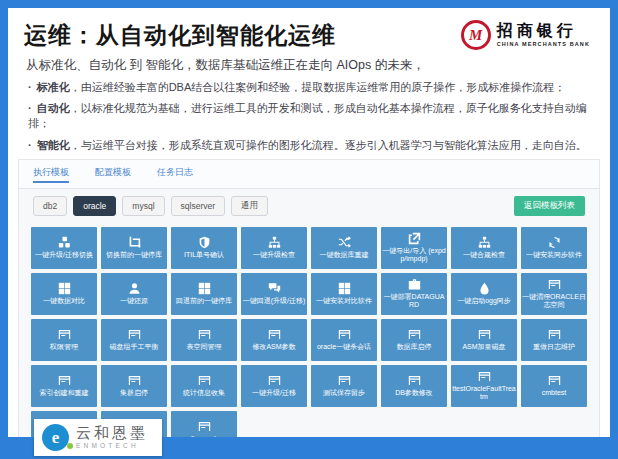 The width and height of the screenshot is (618, 459). I want to click on template-tile: 统计信息收集, so click(204, 386).